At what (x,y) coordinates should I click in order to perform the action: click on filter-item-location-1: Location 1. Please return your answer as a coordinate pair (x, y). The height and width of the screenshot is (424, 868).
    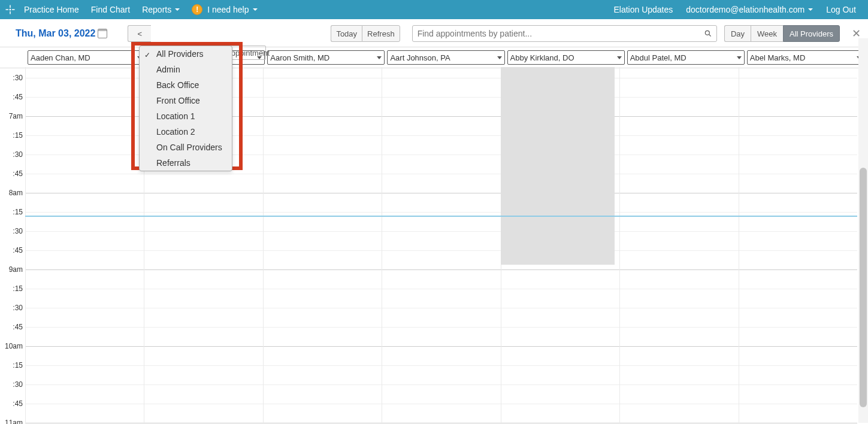
    Looking at the image, I should click on (186, 116).